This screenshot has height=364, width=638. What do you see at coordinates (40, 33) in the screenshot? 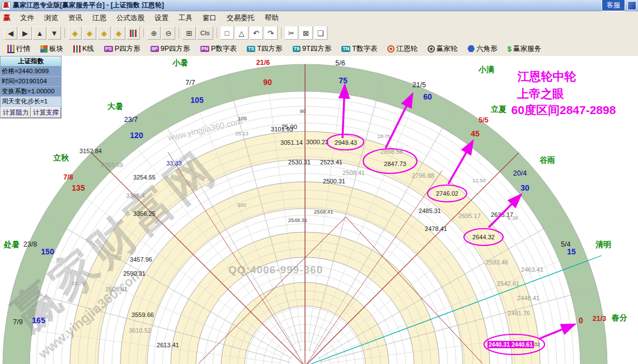
I see `up-icon: ▲` at bounding box center [40, 33].